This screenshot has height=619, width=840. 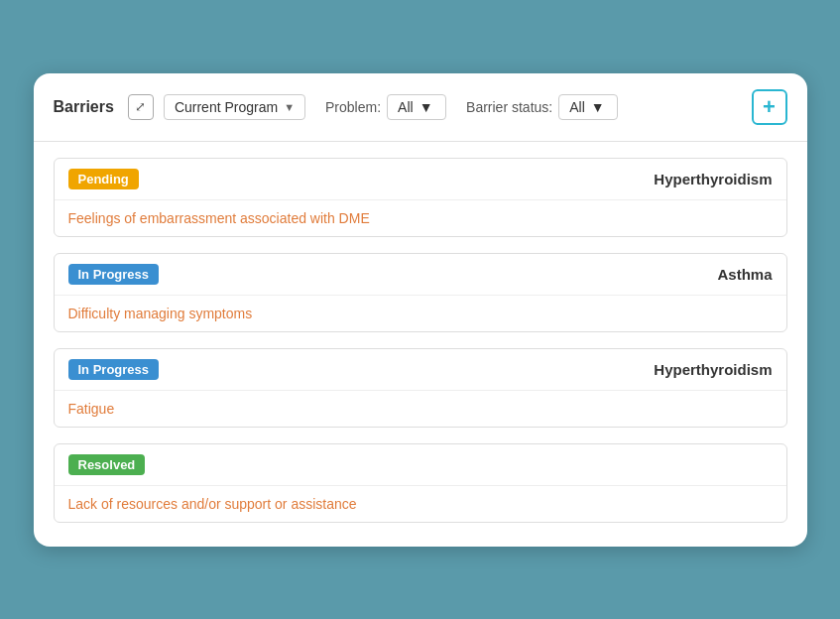 I want to click on card-header: Barriers ⤢ Current Program ▼ Problem: Al…, so click(x=420, y=107).